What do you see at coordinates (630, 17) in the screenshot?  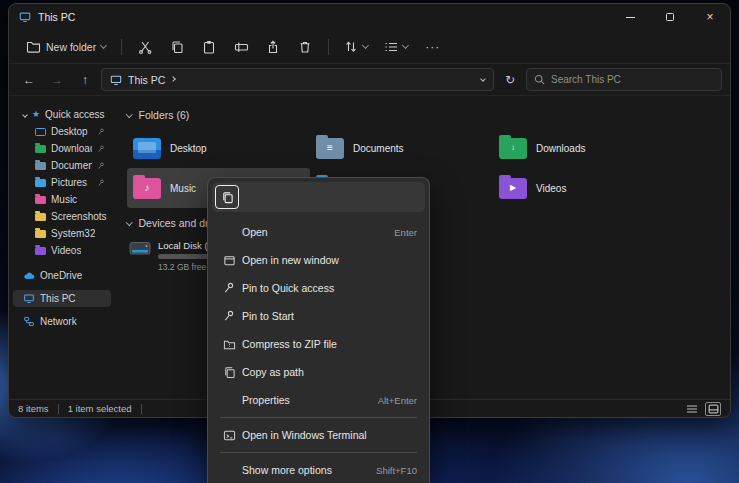 I see `minimize-button` at bounding box center [630, 17].